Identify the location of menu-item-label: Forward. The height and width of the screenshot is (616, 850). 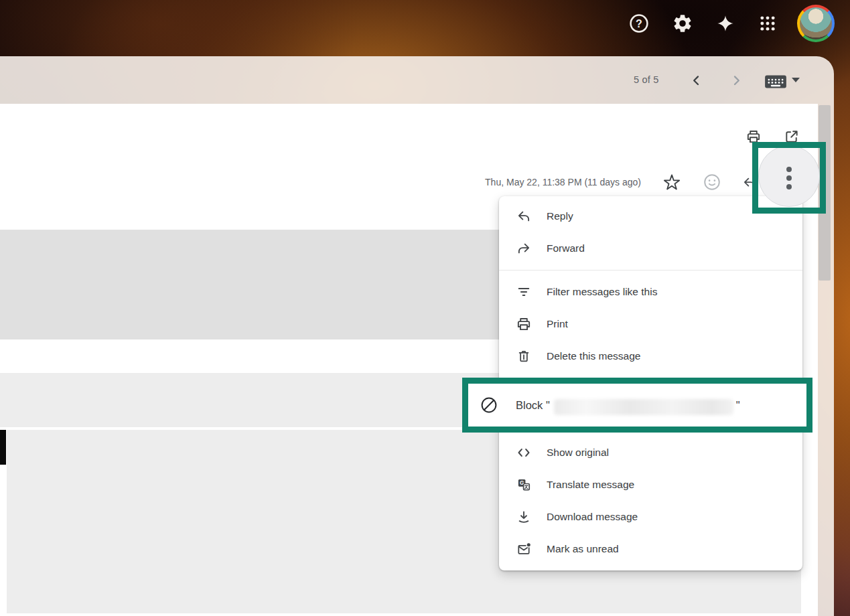
(565, 248).